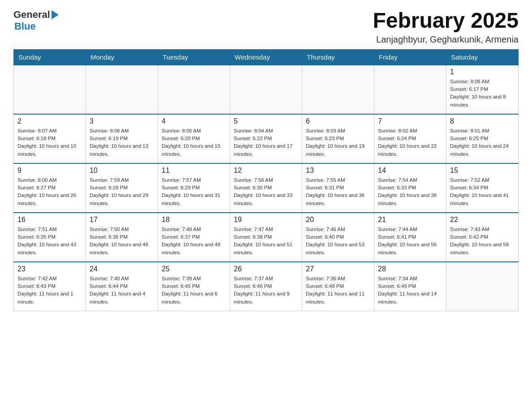  I want to click on calendar-cell: 17Sunrise: 7:50 AM Sunset: 6:36 PM Dayli…, so click(122, 237).